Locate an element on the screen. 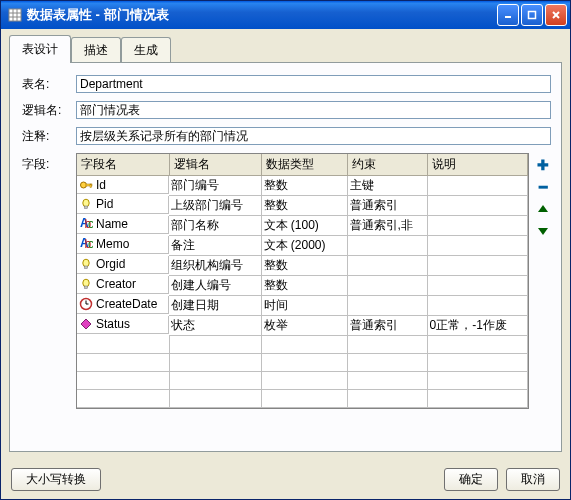 Image resolution: width=571 pixels, height=500 pixels. table-row: Orgid组织机构编号整数 is located at coordinates (302, 266).